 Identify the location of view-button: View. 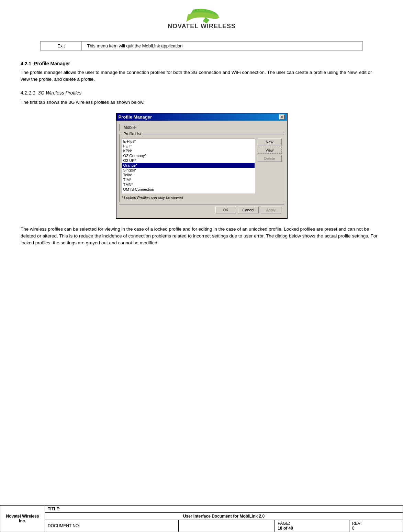
(270, 150).